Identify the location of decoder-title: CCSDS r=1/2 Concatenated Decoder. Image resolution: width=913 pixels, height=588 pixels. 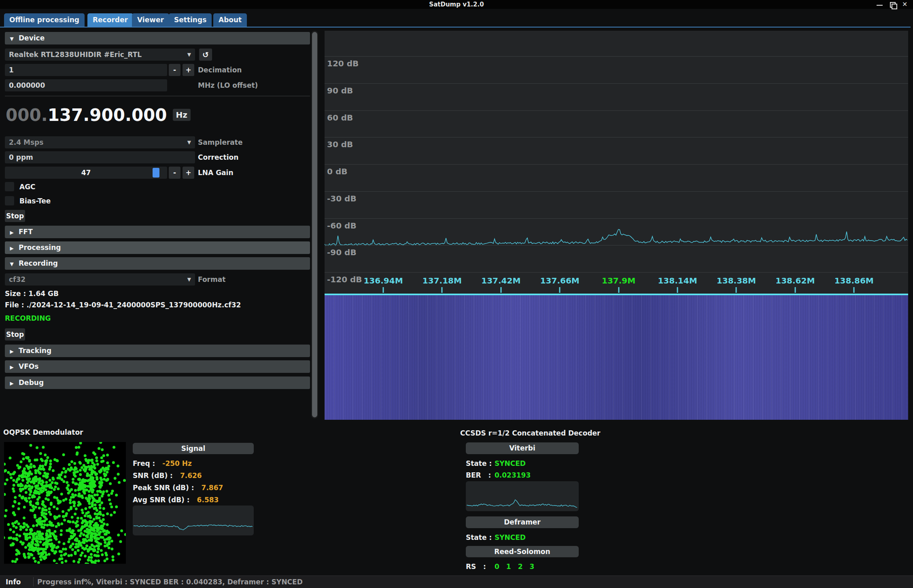
(530, 433).